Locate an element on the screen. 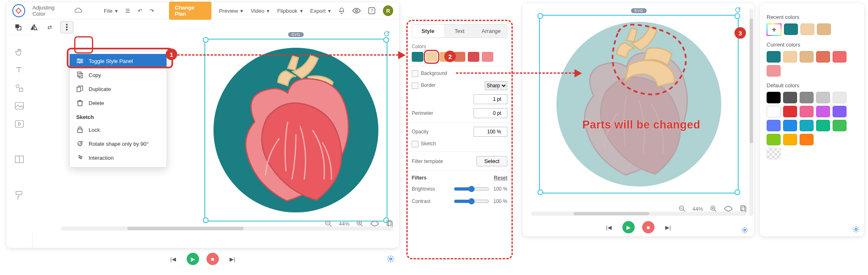 The image size is (868, 275). more-menu-button is located at coordinates (67, 27).